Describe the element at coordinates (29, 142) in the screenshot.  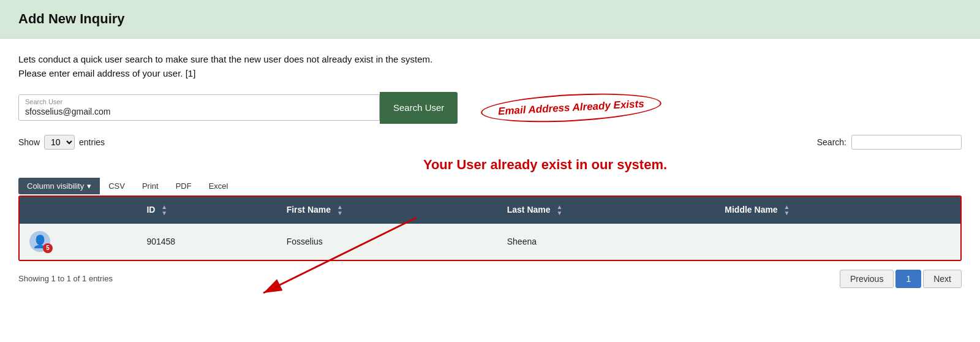
I see `show-label: Show` at that location.